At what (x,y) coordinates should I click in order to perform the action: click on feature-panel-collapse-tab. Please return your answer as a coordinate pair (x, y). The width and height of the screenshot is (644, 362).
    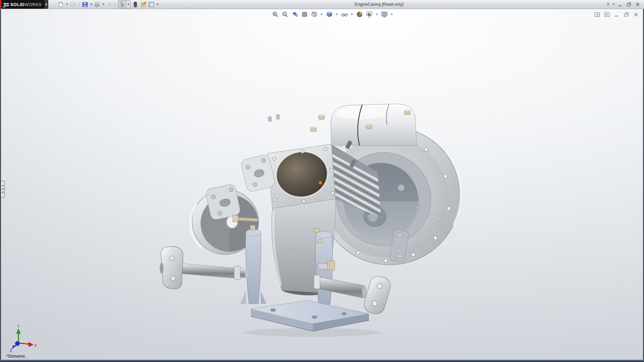
    Looking at the image, I should click on (3, 189).